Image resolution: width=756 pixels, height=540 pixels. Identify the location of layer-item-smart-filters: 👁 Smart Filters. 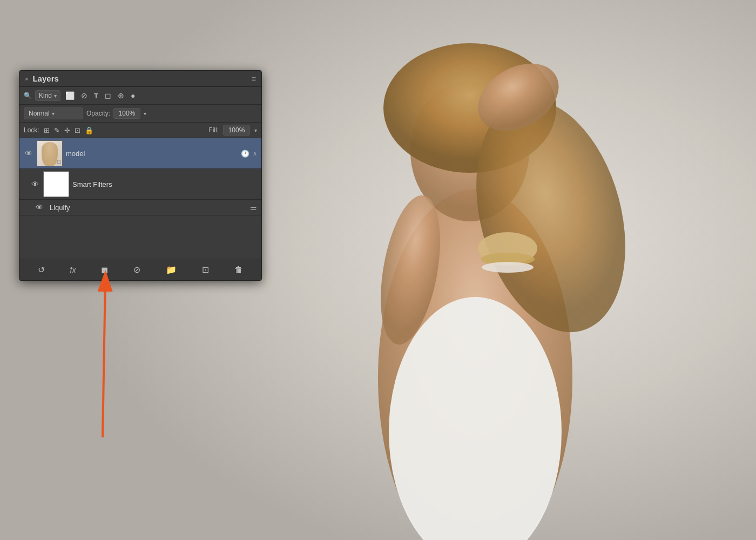
(140, 185).